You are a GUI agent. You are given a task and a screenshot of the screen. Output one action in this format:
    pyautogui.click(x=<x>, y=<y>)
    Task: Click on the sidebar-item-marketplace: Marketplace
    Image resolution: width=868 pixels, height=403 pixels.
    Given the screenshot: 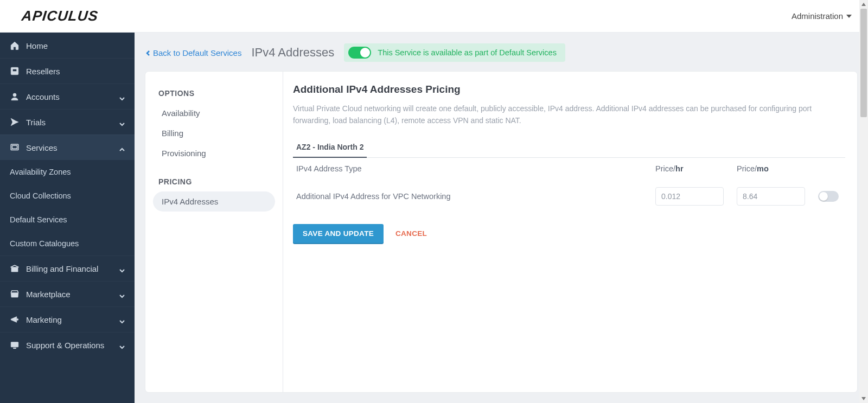 What is the action you would take?
    pyautogui.click(x=67, y=294)
    